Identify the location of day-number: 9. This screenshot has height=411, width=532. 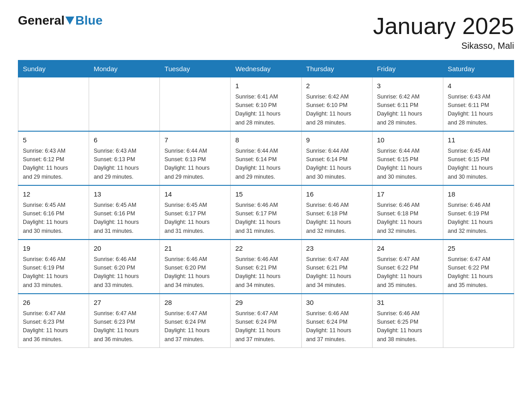
(337, 141).